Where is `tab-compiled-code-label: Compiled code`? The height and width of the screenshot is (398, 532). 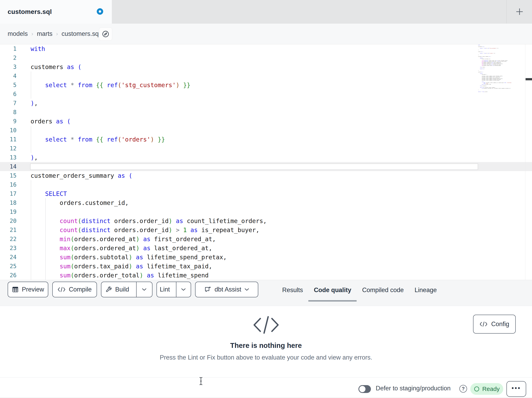
tab-compiled-code-label: Compiled code is located at coordinates (383, 290).